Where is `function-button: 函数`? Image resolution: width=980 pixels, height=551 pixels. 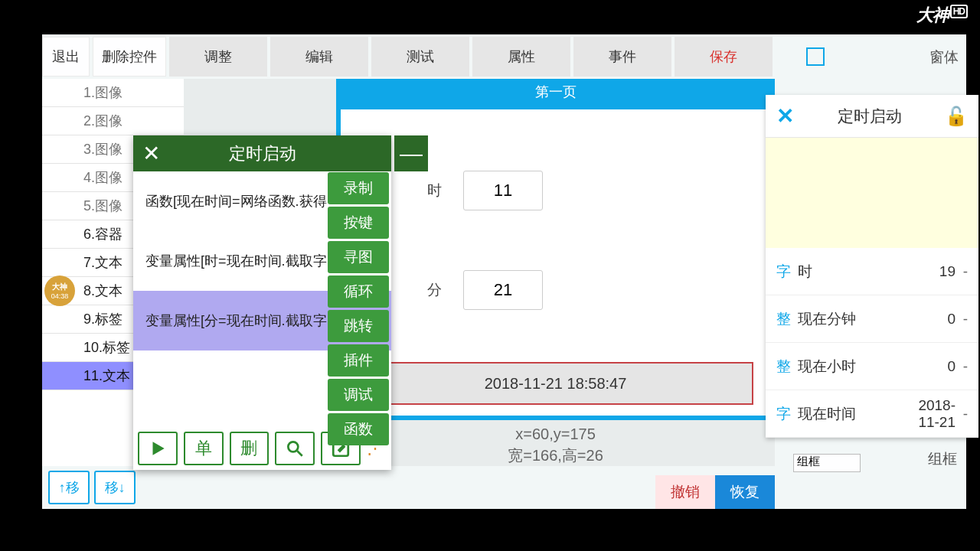 function-button: 函数 is located at coordinates (358, 429).